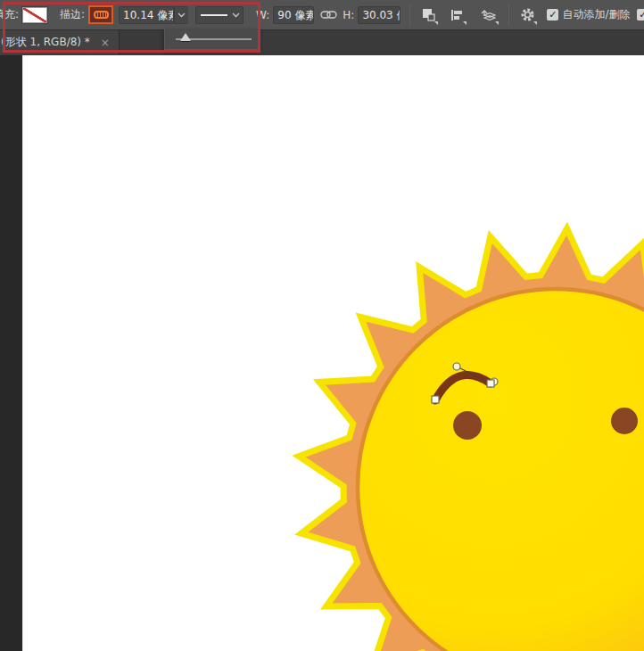 The width and height of the screenshot is (644, 651). What do you see at coordinates (219, 15) in the screenshot?
I see `stroke-style-dropdown` at bounding box center [219, 15].